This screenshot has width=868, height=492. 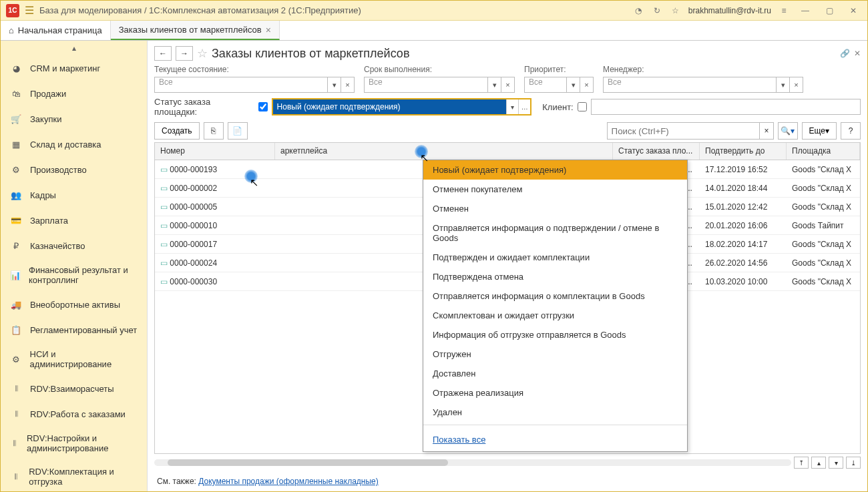 What do you see at coordinates (254, 69) in the screenshot?
I see `filter-state-label: Текущее состояние:` at bounding box center [254, 69].